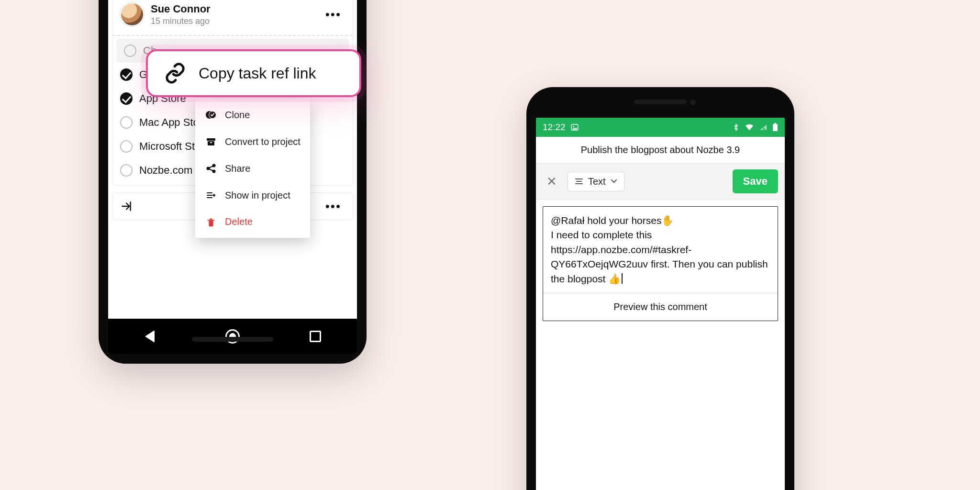 This screenshot has width=980, height=490. Describe the element at coordinates (132, 14) in the screenshot. I see `avatar` at that location.